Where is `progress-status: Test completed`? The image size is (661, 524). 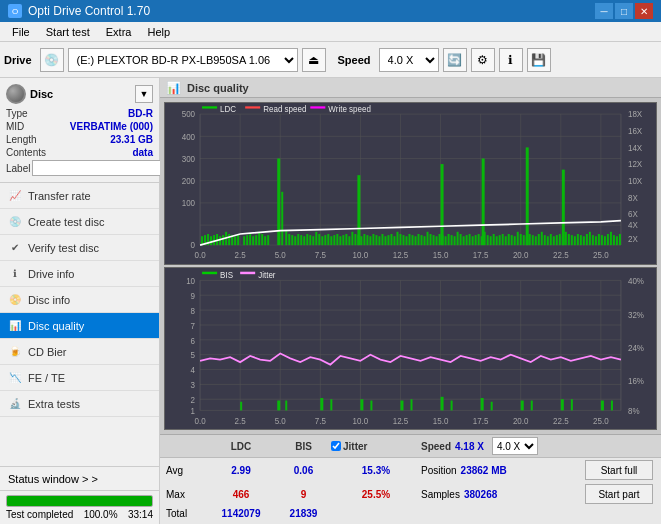 progress-status: Test completed is located at coordinates (40, 514).